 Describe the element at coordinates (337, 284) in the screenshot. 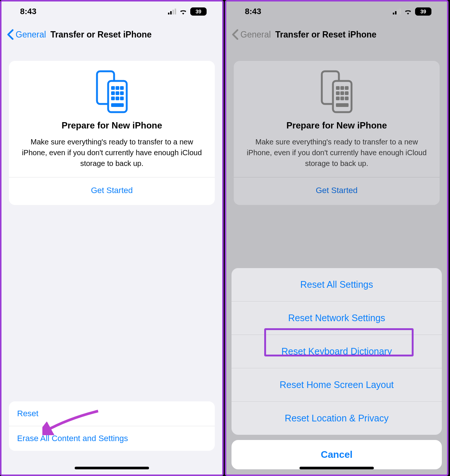

I see `sheet-option-reset-all: Reset All Settings` at that location.